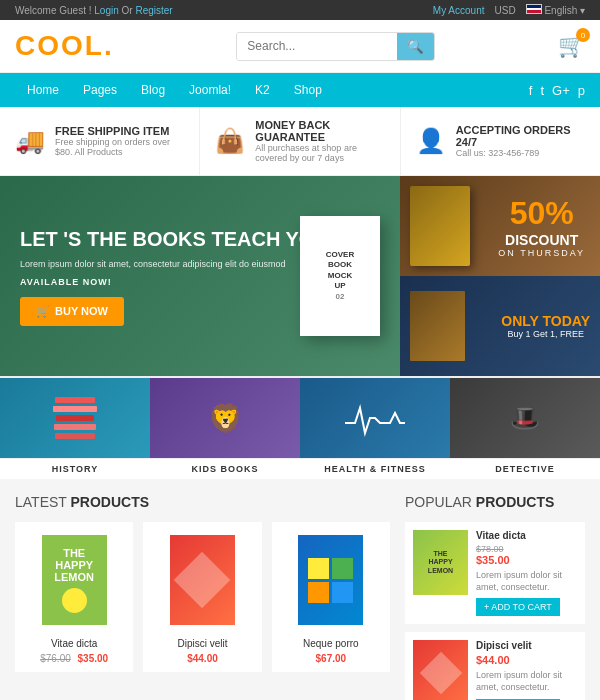 The width and height of the screenshot is (600, 700). What do you see at coordinates (526, 582) in the screenshot?
I see `popular-desc-1: Lorem ipsum dolor sit amet, consectetur.` at bounding box center [526, 582].